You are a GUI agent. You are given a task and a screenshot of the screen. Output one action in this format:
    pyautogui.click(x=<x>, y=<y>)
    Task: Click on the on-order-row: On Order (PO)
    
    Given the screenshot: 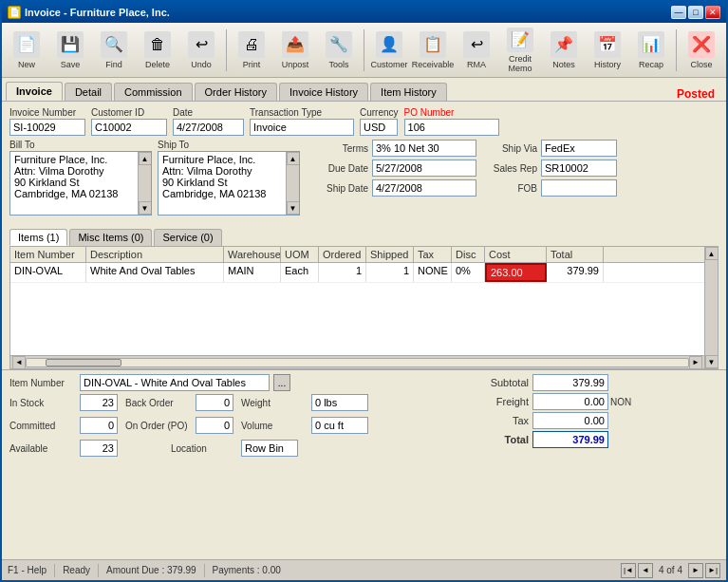 What is the action you would take?
    pyautogui.click(x=179, y=425)
    